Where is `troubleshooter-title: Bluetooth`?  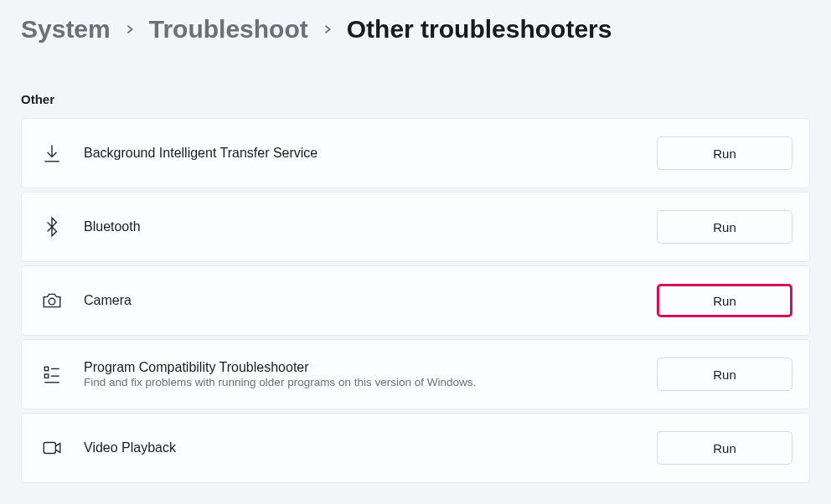
troubleshooter-title: Bluetooth is located at coordinates (370, 227).